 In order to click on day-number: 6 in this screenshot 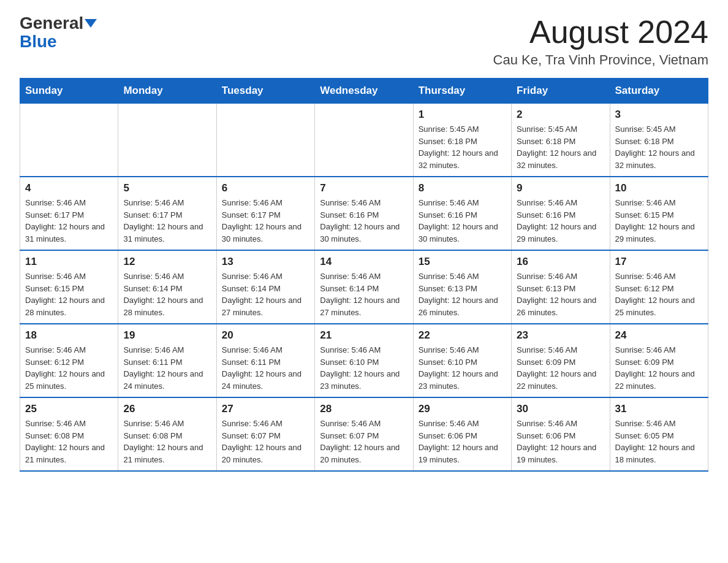, I will do `click(266, 188)`.